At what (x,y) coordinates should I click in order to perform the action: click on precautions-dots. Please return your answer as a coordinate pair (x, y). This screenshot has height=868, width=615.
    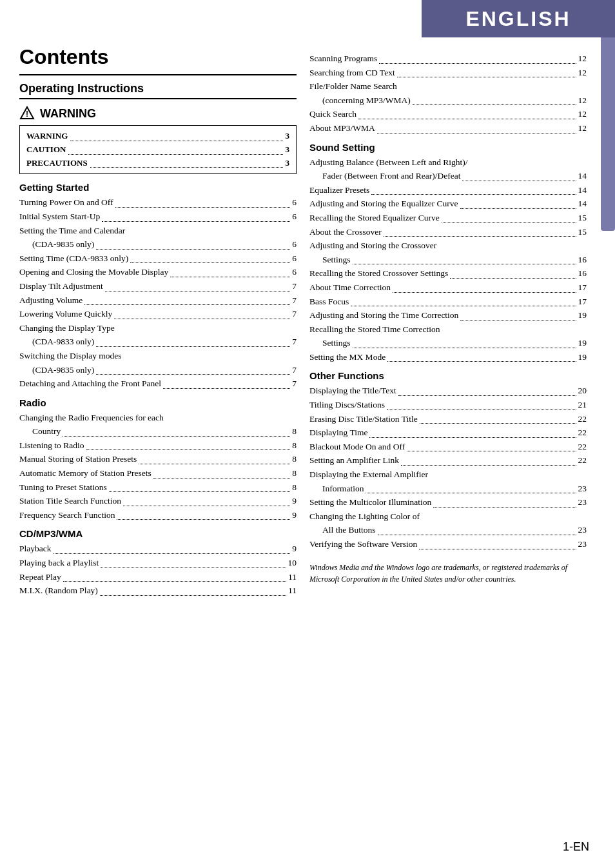
    Looking at the image, I should click on (187, 163).